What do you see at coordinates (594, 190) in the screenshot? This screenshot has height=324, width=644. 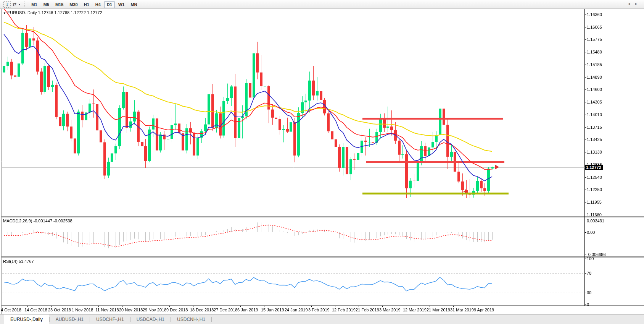 I see `price-axis-label: 1.12250` at bounding box center [594, 190].